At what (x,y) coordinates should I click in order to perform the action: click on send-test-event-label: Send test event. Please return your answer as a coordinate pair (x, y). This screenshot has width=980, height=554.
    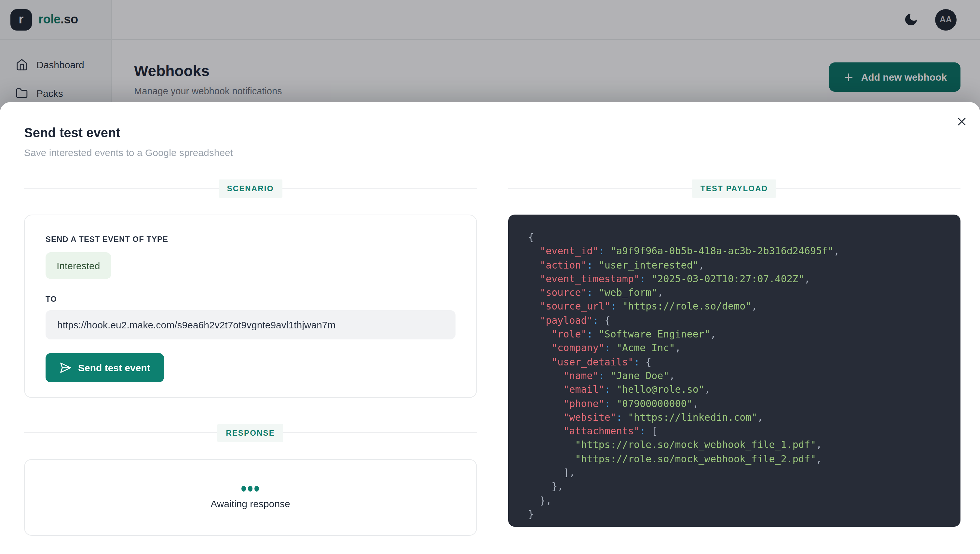
    Looking at the image, I should click on (114, 368).